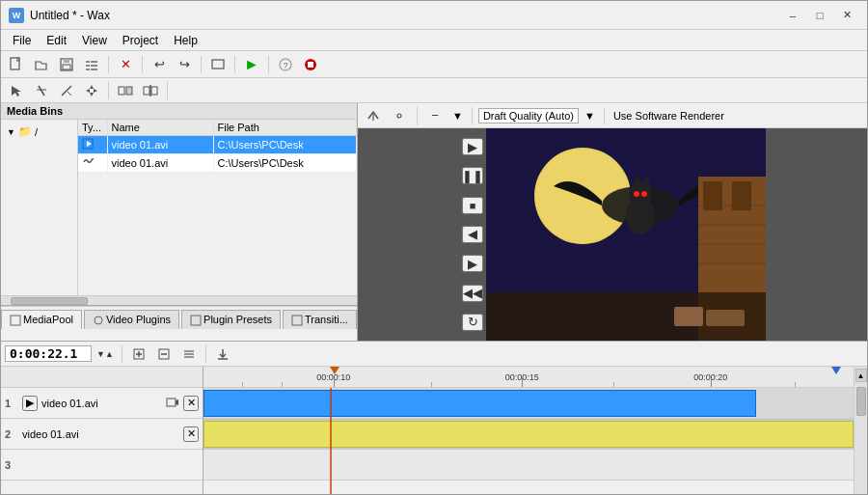  Describe the element at coordinates (529, 377) in the screenshot. I see `timeline-ruler: 00:00:10 00:00:15 00:00:20` at that location.